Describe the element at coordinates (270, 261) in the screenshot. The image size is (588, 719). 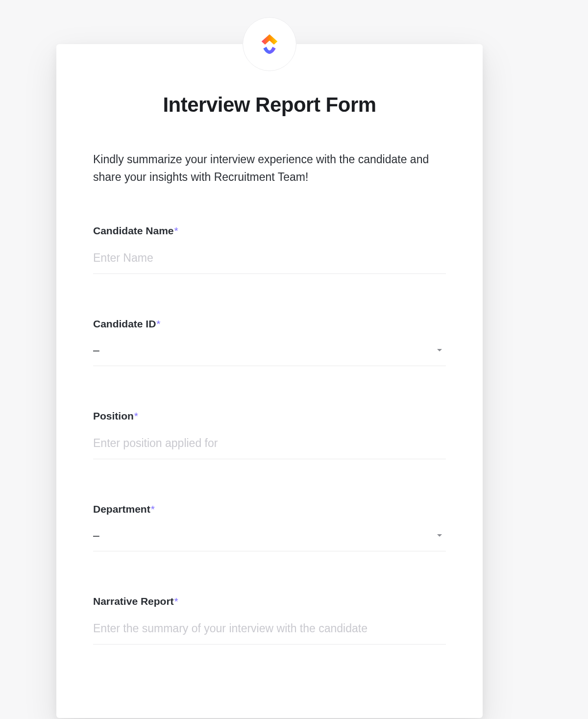
I see `candidate-name-input` at that location.